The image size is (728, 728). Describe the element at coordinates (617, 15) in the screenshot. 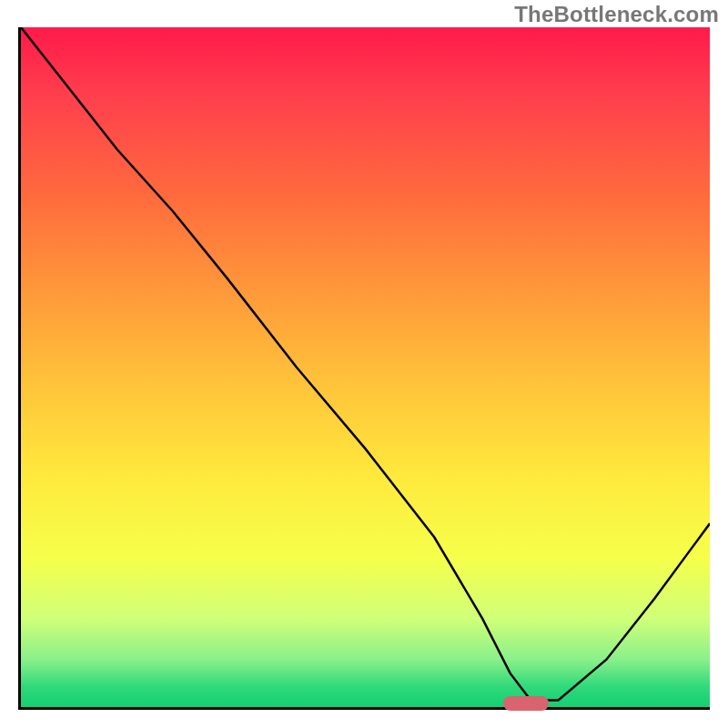

I see `watermark-text: TheBottleneck.com` at that location.